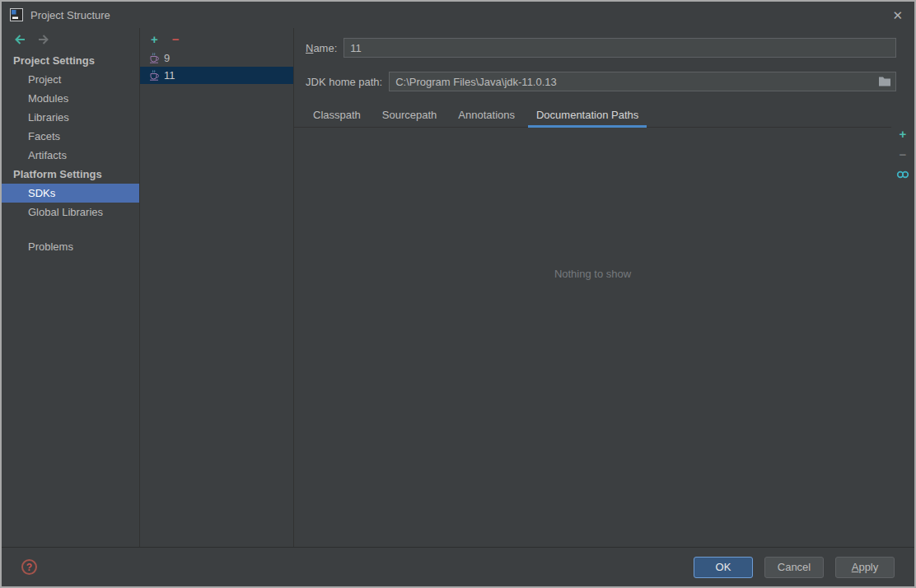 Image resolution: width=916 pixels, height=588 pixels. What do you see at coordinates (593, 115) in the screenshot?
I see `tab-bar: Classpath Sourcepath Annotations Documen…` at bounding box center [593, 115].